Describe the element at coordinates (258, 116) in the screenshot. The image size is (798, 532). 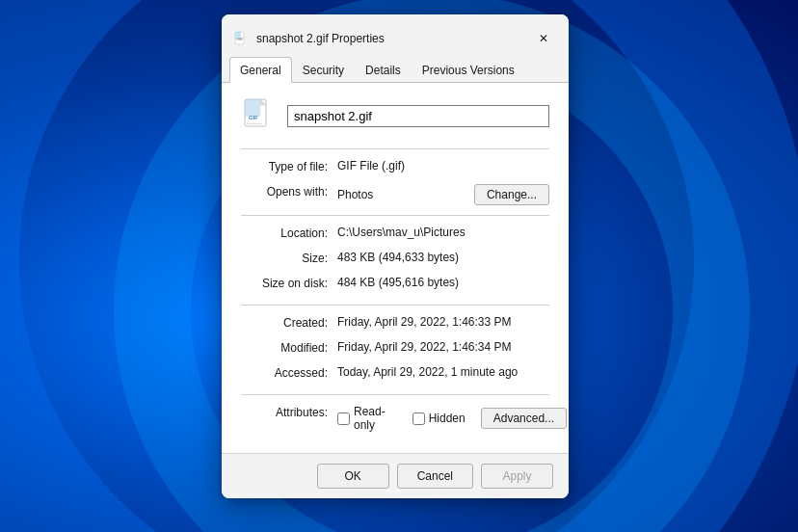
I see `file-icon-container: GIF` at that location.